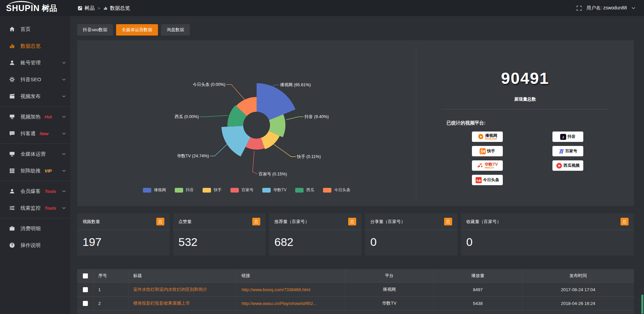  Describe the element at coordinates (547, 234) in the screenshot. I see `stat-card-收藏量（百家号）: 收藏量（百家号）总0` at that location.